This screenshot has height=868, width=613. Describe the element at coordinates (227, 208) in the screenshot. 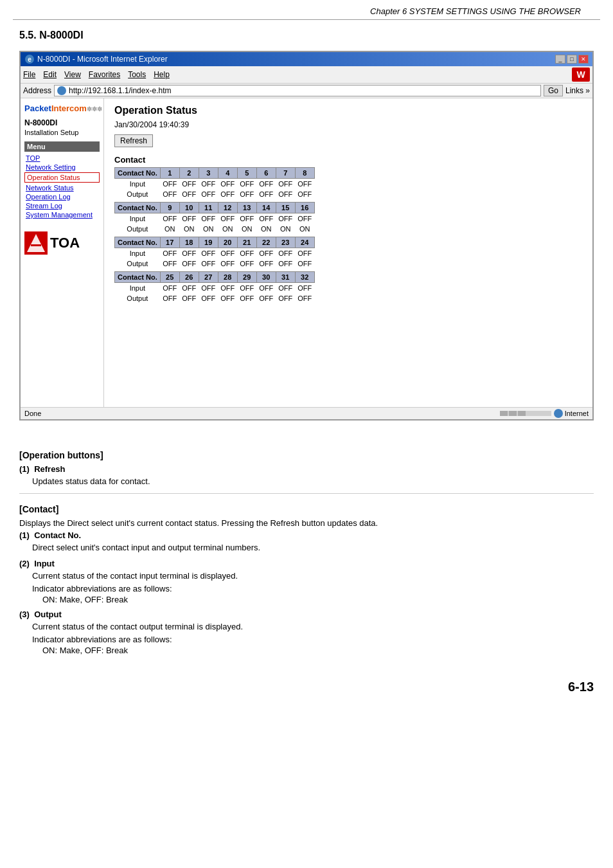

I see `contact-header-12: 12` at that location.